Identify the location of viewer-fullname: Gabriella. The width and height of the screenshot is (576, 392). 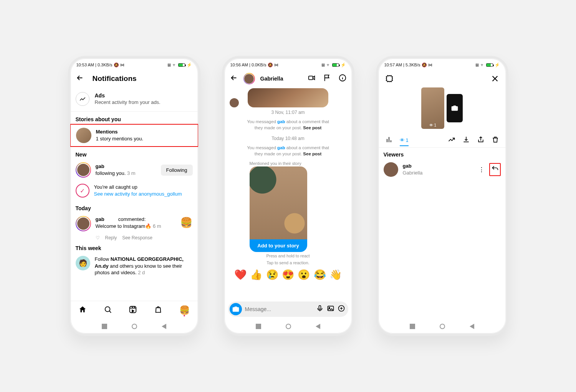
(413, 173).